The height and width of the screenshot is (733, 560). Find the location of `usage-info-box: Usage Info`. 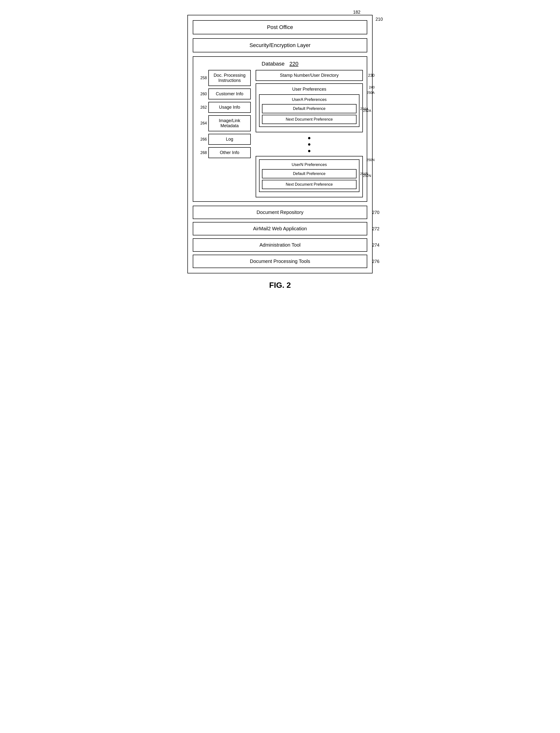

usage-info-box: Usage Info is located at coordinates (229, 107).